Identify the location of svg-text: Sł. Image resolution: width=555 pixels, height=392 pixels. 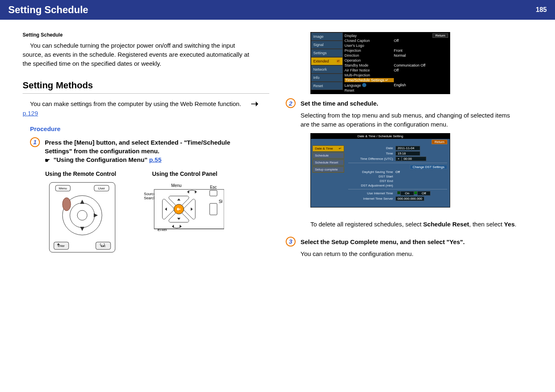
(221, 201).